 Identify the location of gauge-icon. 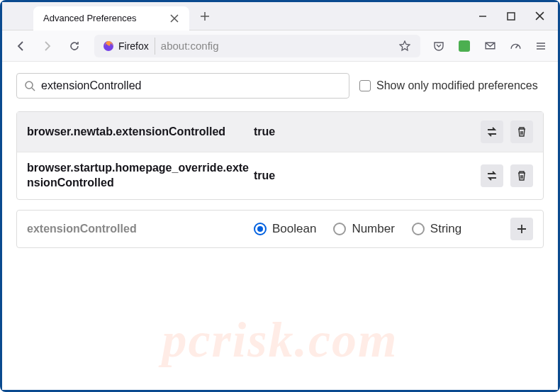
(515, 46).